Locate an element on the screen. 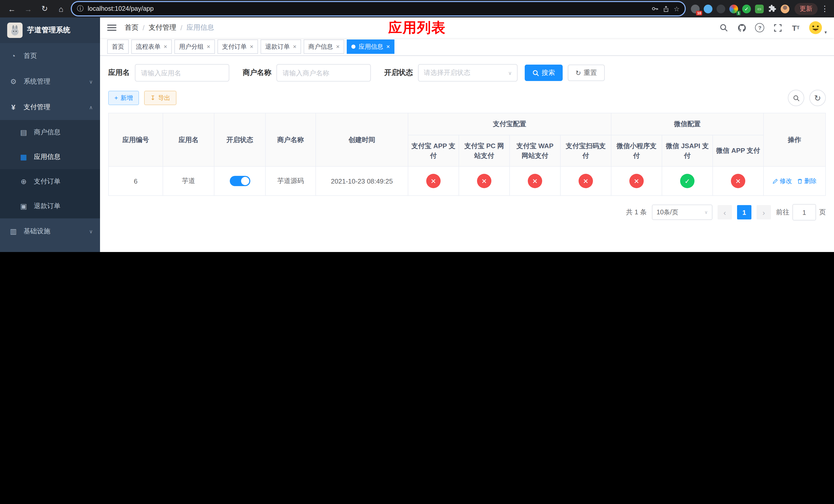 The image size is (834, 504). sidebar-item-app-info: ▦ 应用信息 is located at coordinates (50, 157).